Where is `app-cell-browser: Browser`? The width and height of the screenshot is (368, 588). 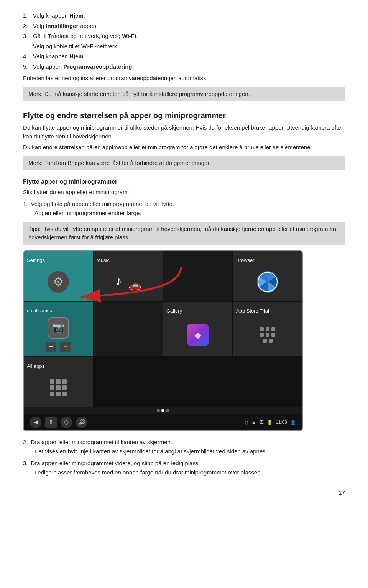
app-cell-browser: Browser is located at coordinates (268, 276).